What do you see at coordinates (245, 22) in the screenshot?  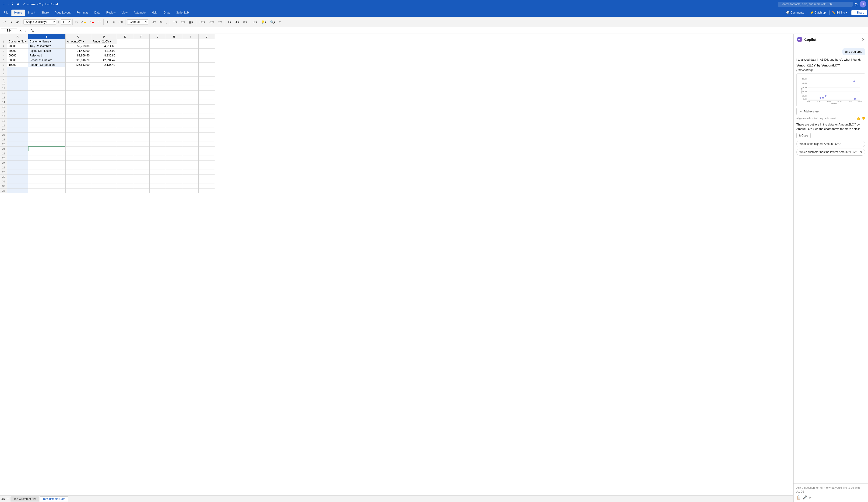 I see `clear-button: ✕▾` at bounding box center [245, 22].